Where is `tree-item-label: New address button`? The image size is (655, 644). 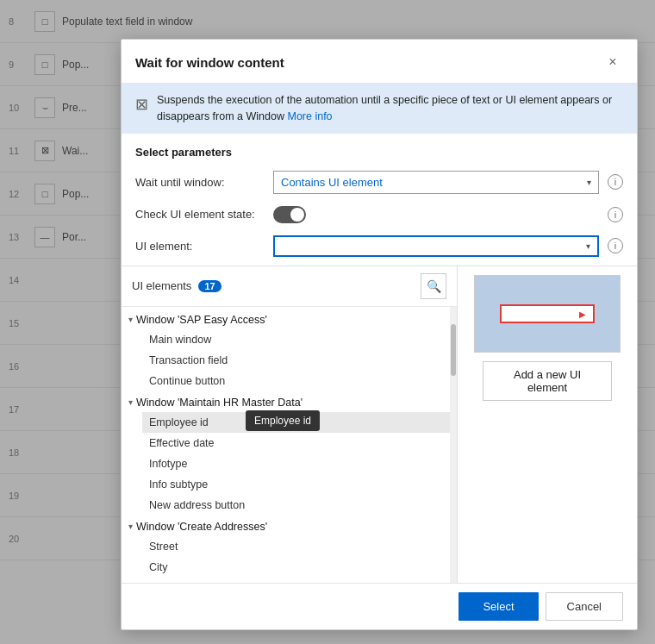 tree-item-label: New address button is located at coordinates (196, 505).